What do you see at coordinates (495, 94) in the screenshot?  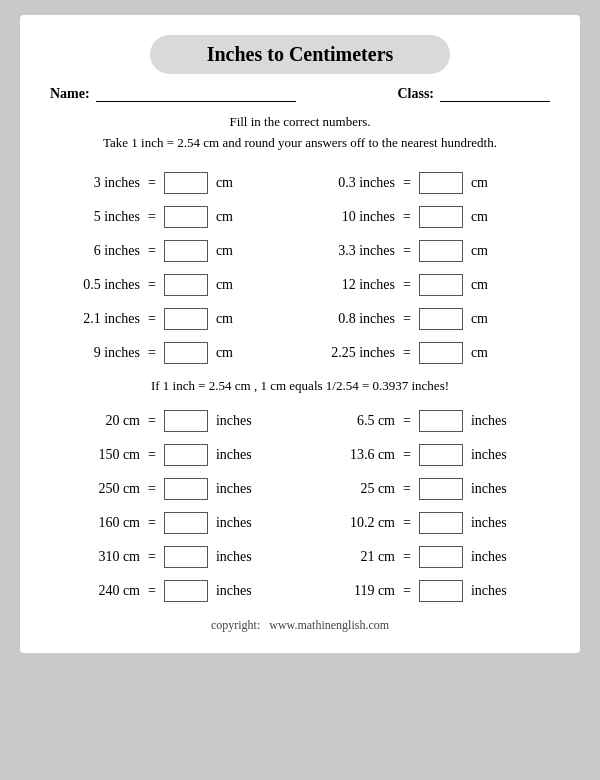 I see `class-underline` at bounding box center [495, 94].